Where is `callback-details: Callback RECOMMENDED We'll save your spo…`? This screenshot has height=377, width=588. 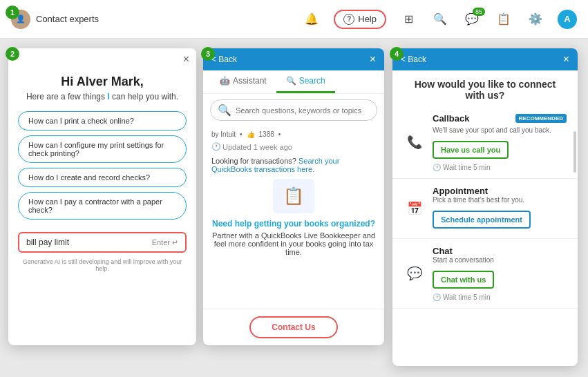 callback-details: Callback RECOMMENDED We'll save your spo… is located at coordinates (500, 142).